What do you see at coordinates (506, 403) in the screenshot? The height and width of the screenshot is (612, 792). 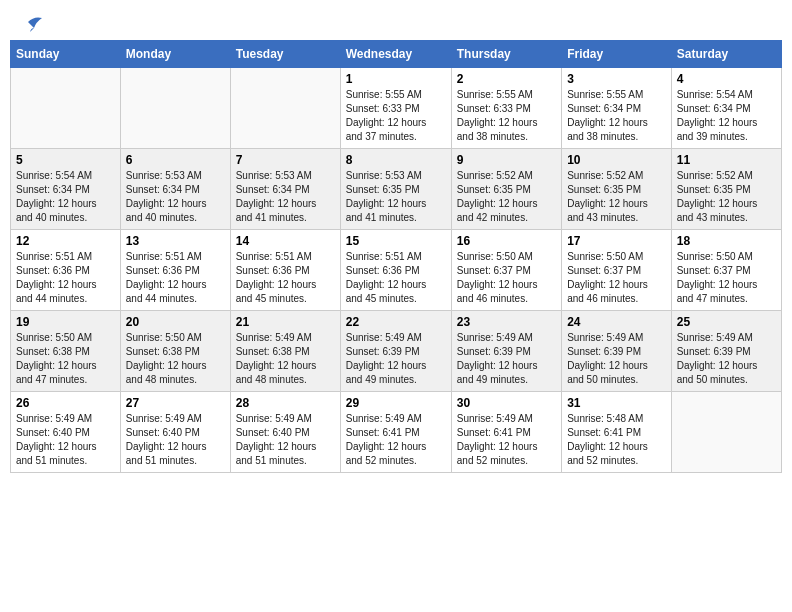 I see `day-number: 30` at bounding box center [506, 403].